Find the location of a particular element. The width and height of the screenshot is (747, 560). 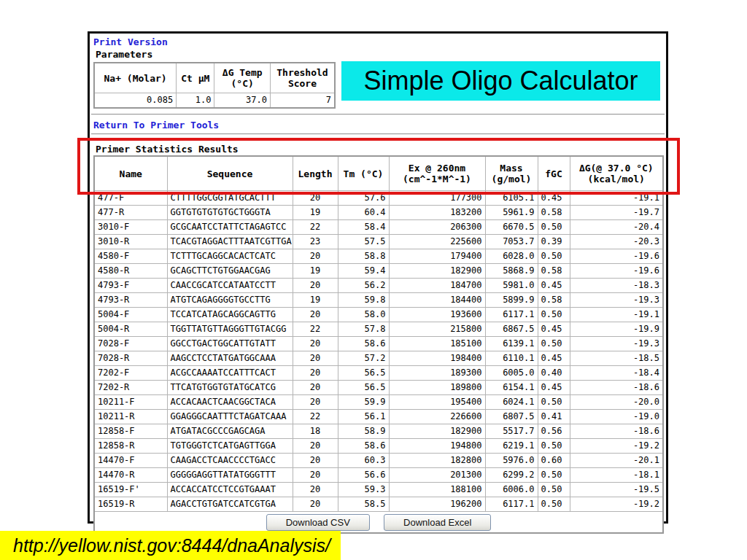

results-cell: 226600 is located at coordinates (437, 417).